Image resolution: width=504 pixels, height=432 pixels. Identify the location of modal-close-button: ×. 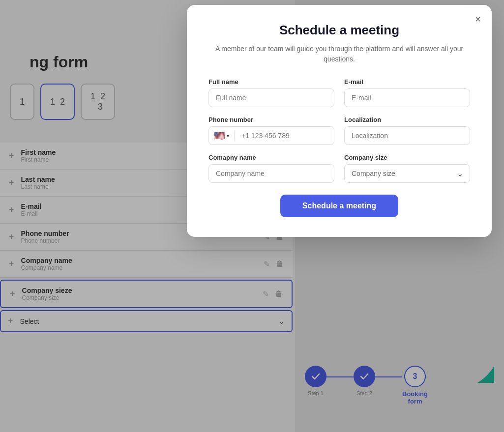
(478, 20).